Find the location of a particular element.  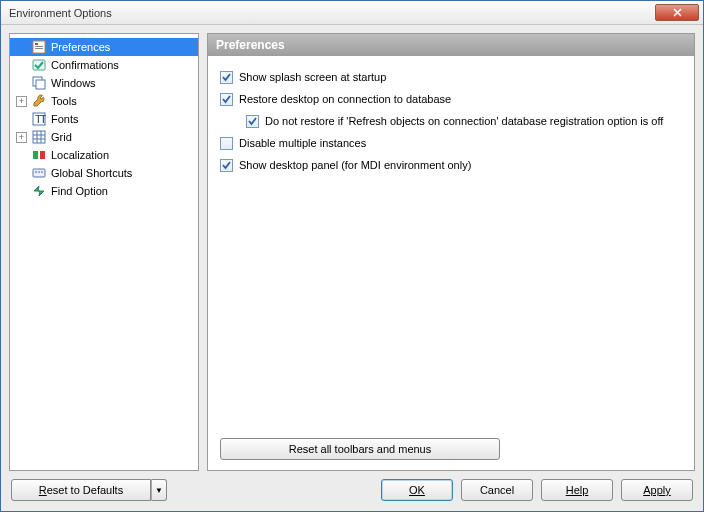

reset-toolbar-row: Reset all toolbars and menus is located at coordinates (451, 449).